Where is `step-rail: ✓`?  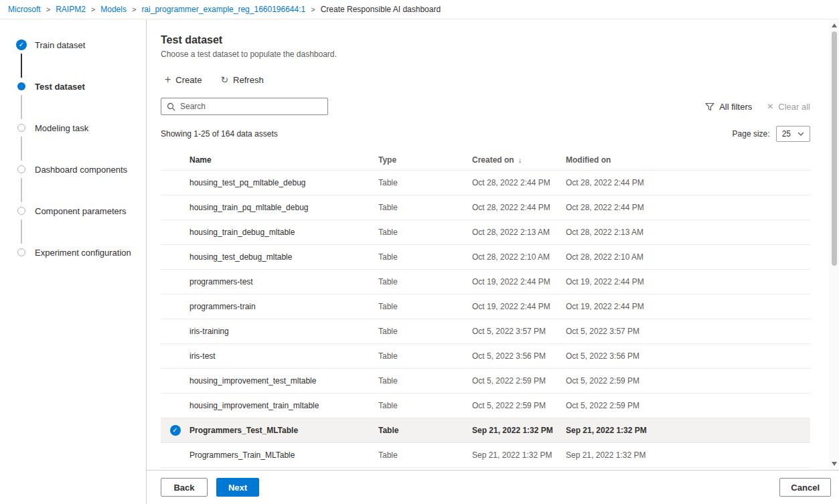 step-rail: ✓ is located at coordinates (21, 60).